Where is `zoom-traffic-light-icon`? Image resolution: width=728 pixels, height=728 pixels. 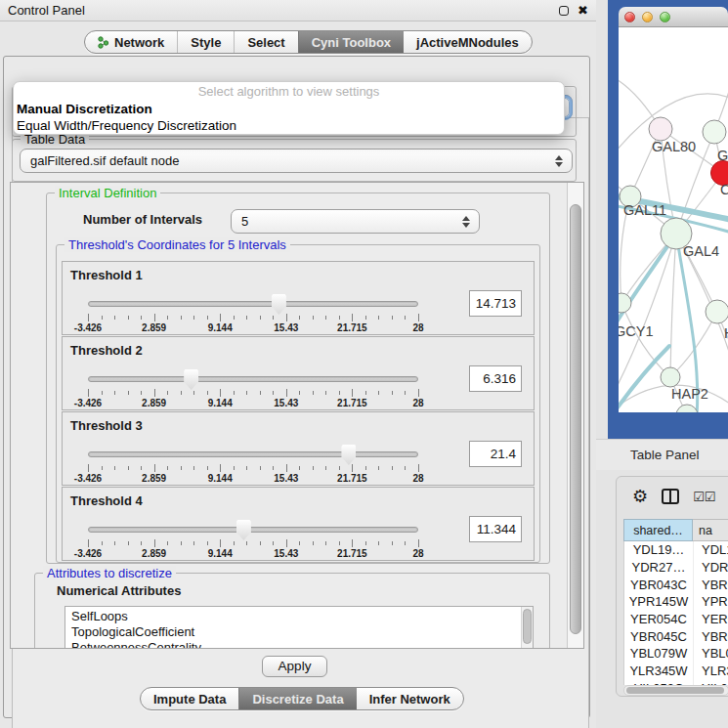
zoom-traffic-light-icon is located at coordinates (664, 18).